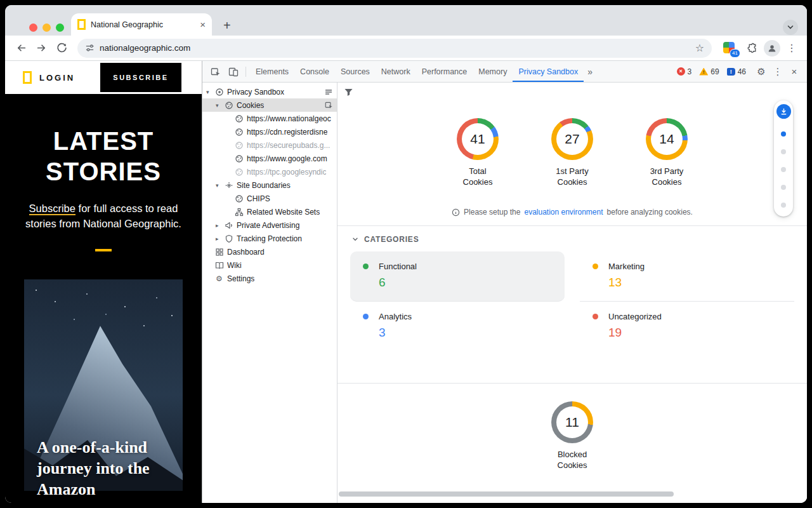 Image resolution: width=812 pixels, height=508 pixels. I want to click on settings-gear-icon: ⚙, so click(761, 72).